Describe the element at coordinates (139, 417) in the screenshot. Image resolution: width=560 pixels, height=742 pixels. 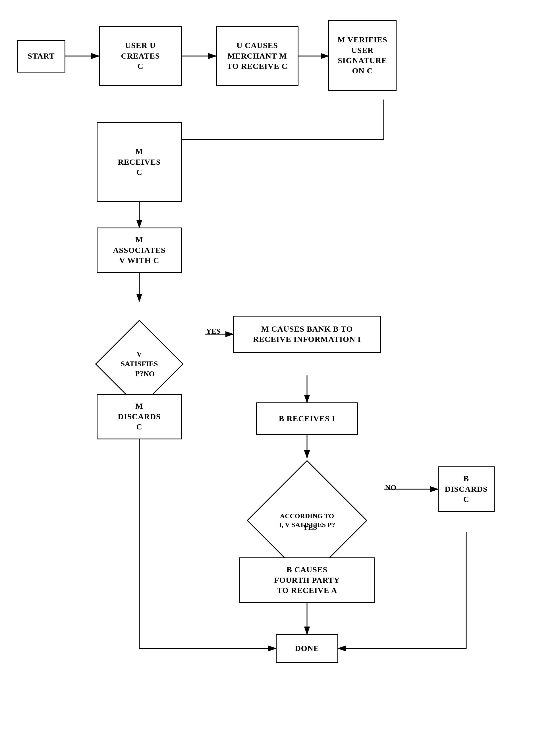
I see `m-discards-node: M DISCARDS C` at that location.